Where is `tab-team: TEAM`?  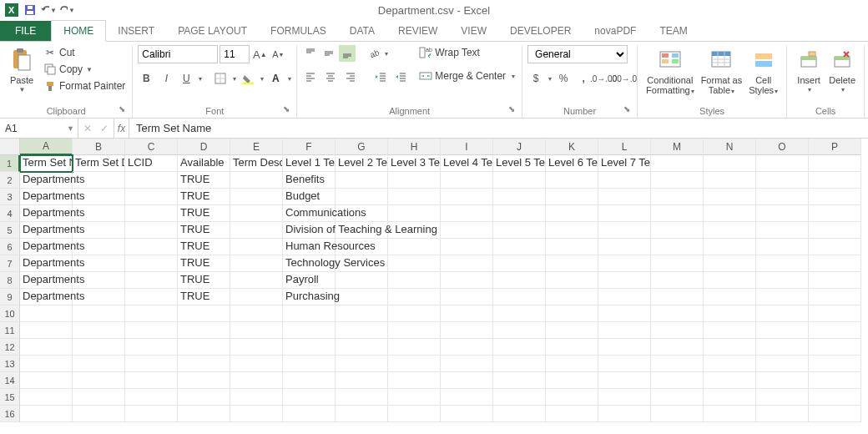
tab-team: TEAM is located at coordinates (673, 31).